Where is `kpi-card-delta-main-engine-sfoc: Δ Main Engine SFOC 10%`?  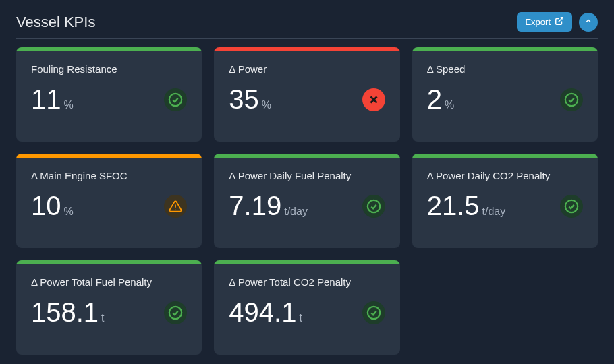 kpi-card-delta-main-engine-sfoc: Δ Main Engine SFOC 10% is located at coordinates (109, 201).